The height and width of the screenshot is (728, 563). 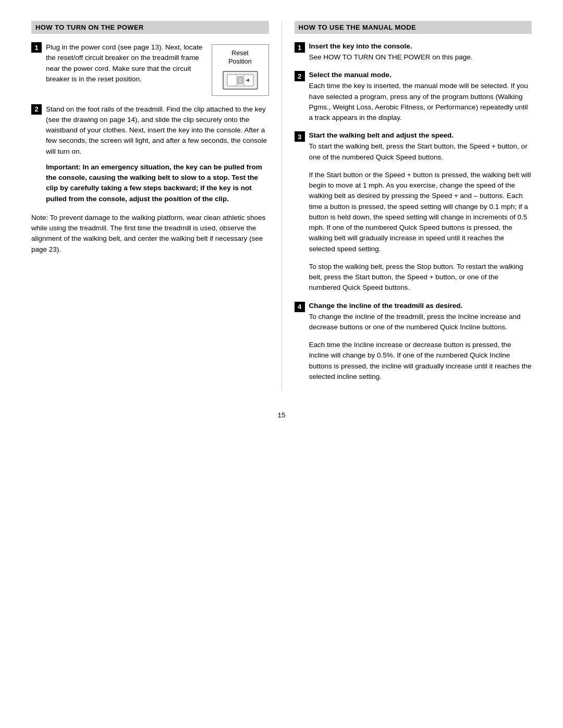 What do you see at coordinates (421, 46) in the screenshot?
I see `right-step-1-title: Insert the key into the console.` at bounding box center [421, 46].